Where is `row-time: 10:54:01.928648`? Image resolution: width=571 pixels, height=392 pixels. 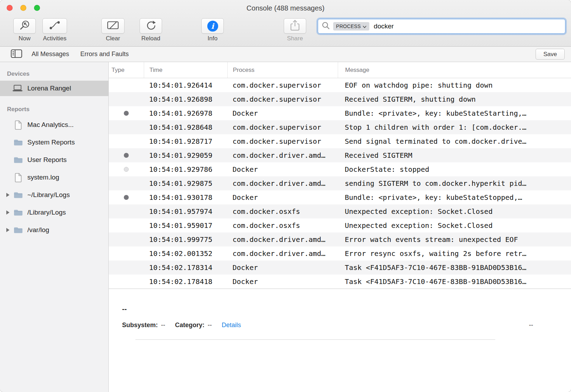
row-time: 10:54:01.928648 is located at coordinates (186, 127).